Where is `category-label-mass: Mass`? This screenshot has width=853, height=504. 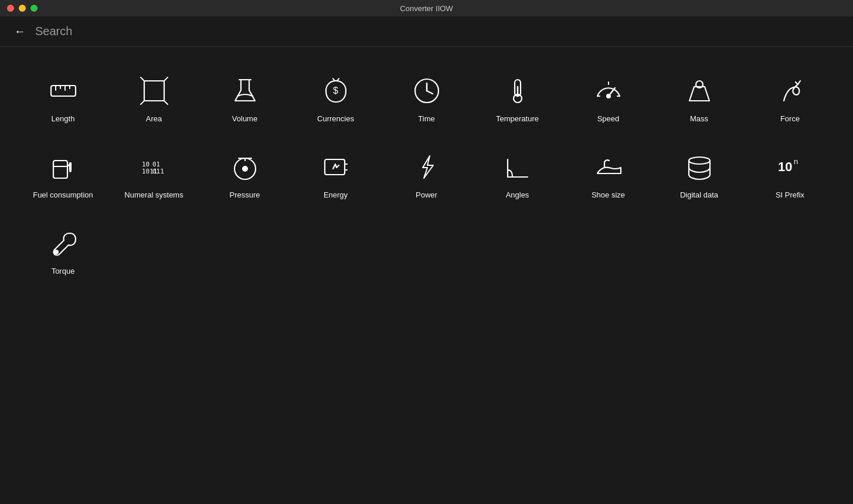
category-label-mass: Mass is located at coordinates (699, 118).